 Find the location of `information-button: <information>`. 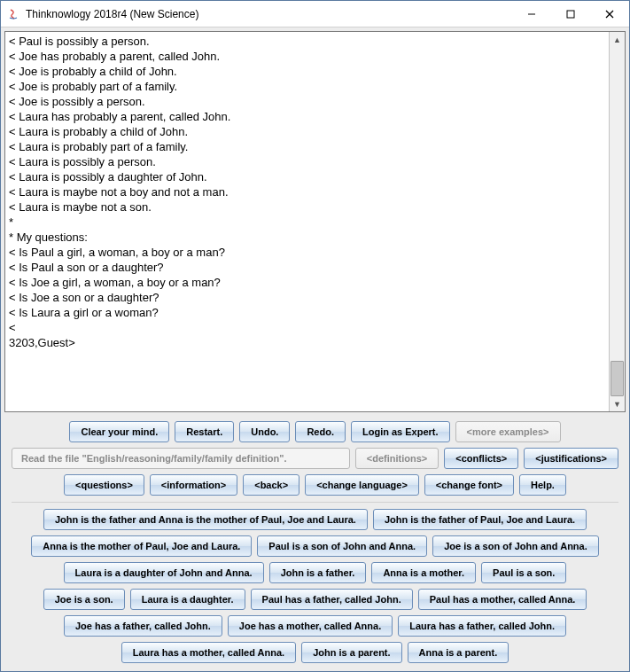

information-button: <information> is located at coordinates (193, 485).